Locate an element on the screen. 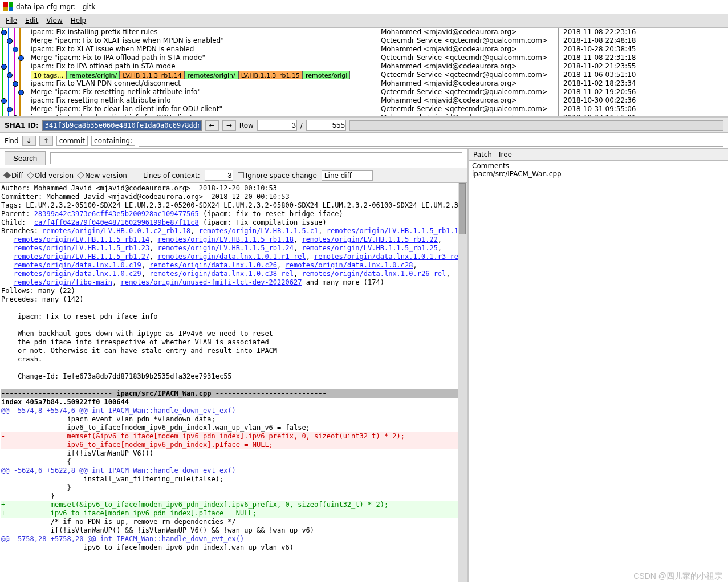  diff-add-line: + memset(&ipv6_to_iface[modem_ipv6_pdn_i… is located at coordinates (234, 505).